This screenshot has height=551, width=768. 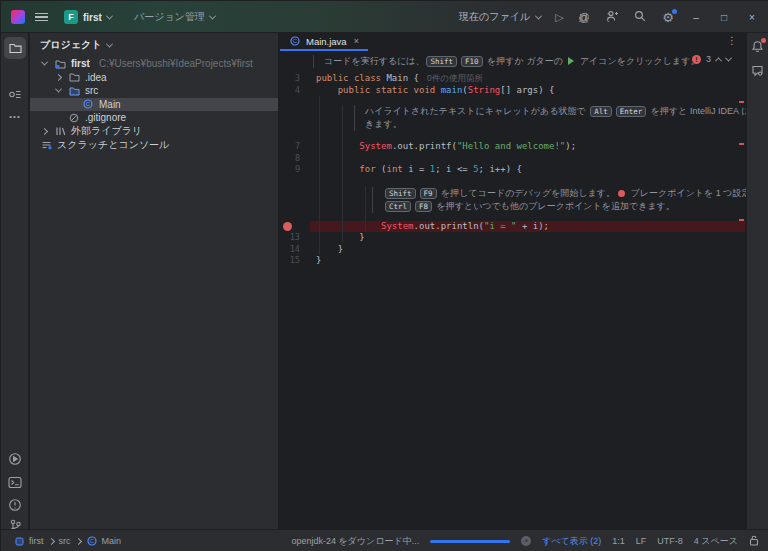 What do you see at coordinates (758, 70) in the screenshot?
I see `ai-chat-tool-window-icon` at bounding box center [758, 70].